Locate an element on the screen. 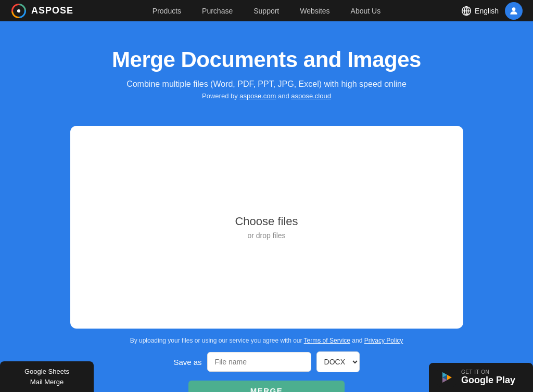  nav-links: Products Purchase Support Websites About… is located at coordinates (266, 10).